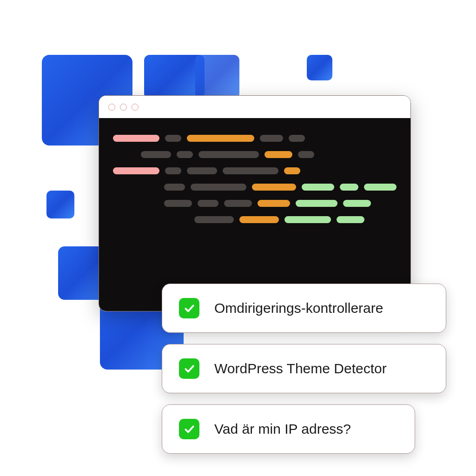 The height and width of the screenshot is (476, 476). I want to click on window-control-minimize-icon, so click(124, 107).